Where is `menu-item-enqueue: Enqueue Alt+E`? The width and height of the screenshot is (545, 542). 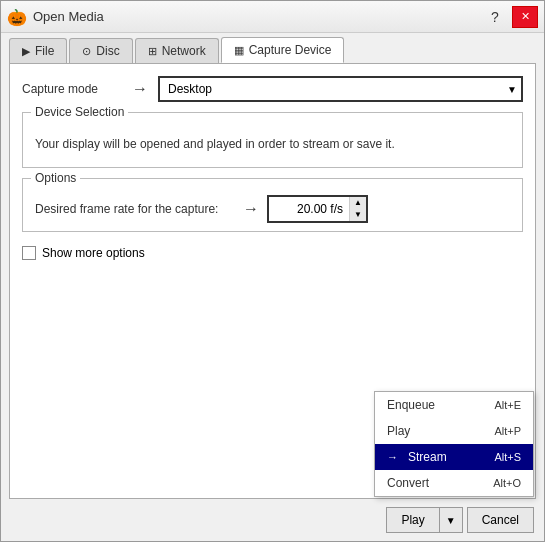
menu-item-enqueue: Enqueue Alt+E is located at coordinates (454, 405).